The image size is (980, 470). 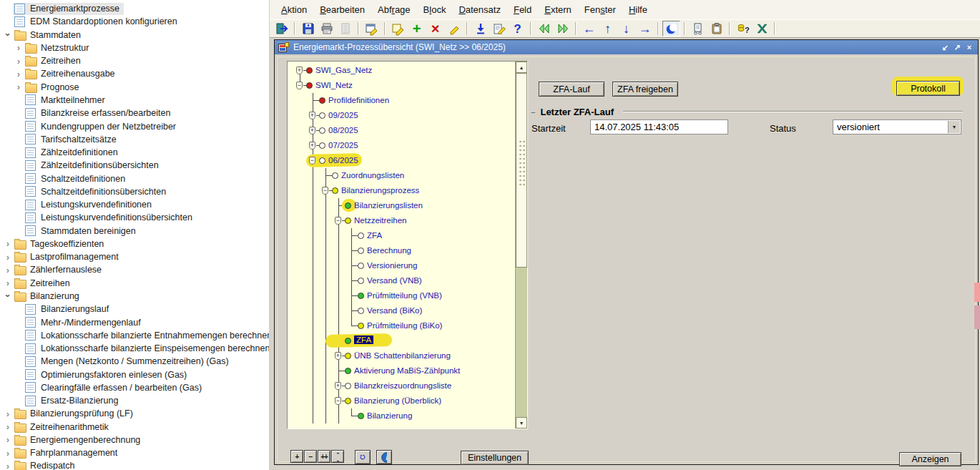 What do you see at coordinates (134, 427) in the screenshot?
I see `sidebar-item-zeitreihenarithmetik: Zeitreihenarithmetik` at bounding box center [134, 427].